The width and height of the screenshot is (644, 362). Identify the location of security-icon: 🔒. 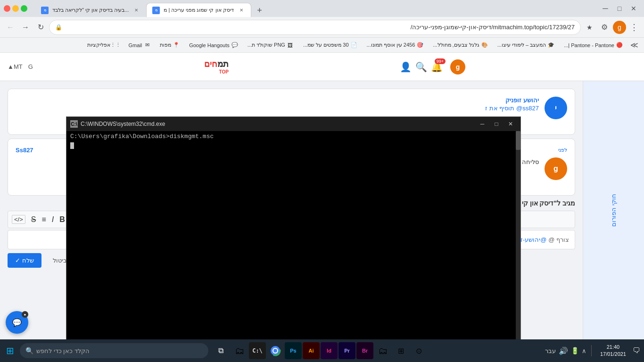
(58, 27).